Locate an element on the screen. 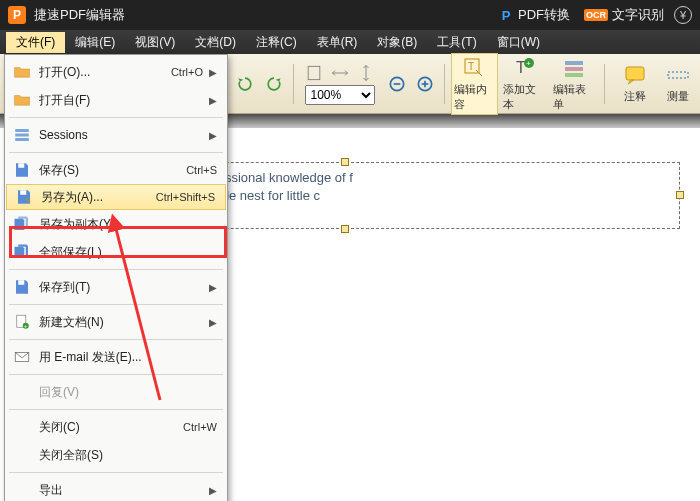 The height and width of the screenshot is (501, 700). menu-save-label: 保存(S) is located at coordinates (108, 170).